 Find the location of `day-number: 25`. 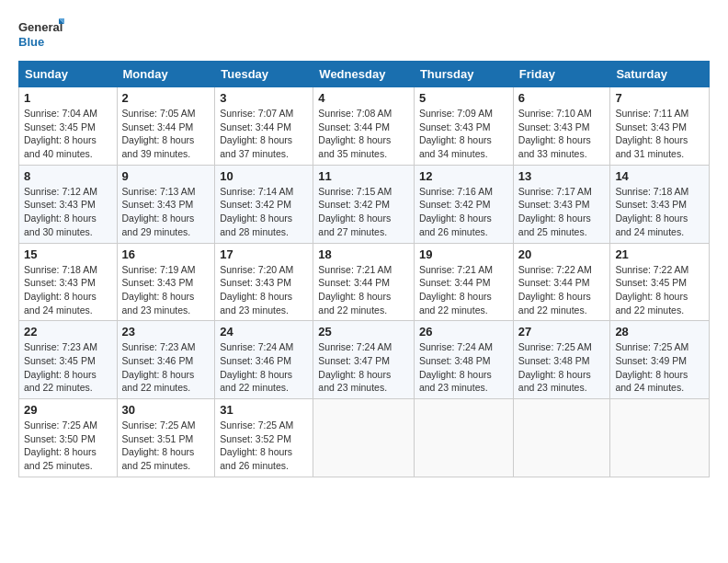

day-number: 25 is located at coordinates (364, 331).